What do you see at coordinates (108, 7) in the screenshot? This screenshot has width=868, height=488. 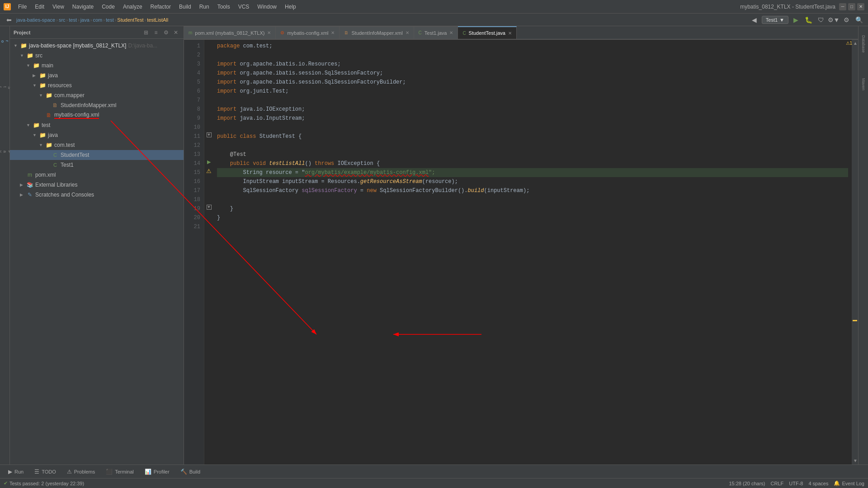 I see `menu-code: Code` at bounding box center [108, 7].